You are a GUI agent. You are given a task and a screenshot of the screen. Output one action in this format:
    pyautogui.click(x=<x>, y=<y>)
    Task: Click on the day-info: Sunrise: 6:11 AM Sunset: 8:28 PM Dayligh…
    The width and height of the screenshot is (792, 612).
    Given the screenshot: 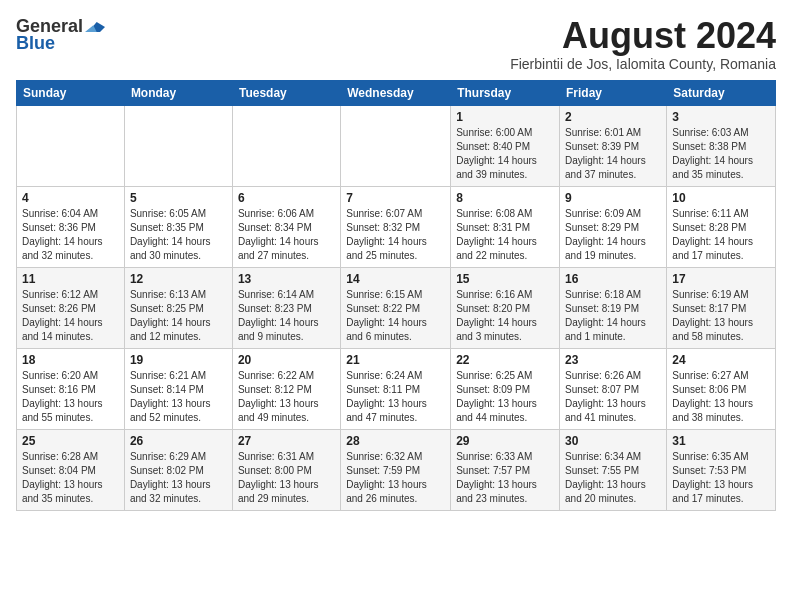 What is the action you would take?
    pyautogui.click(x=721, y=235)
    